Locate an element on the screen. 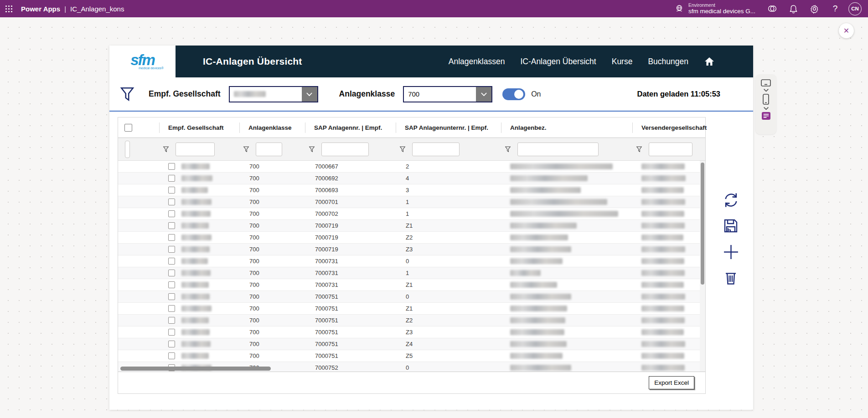 The height and width of the screenshot is (418, 868). horizontal-scrollbar is located at coordinates (409, 369).